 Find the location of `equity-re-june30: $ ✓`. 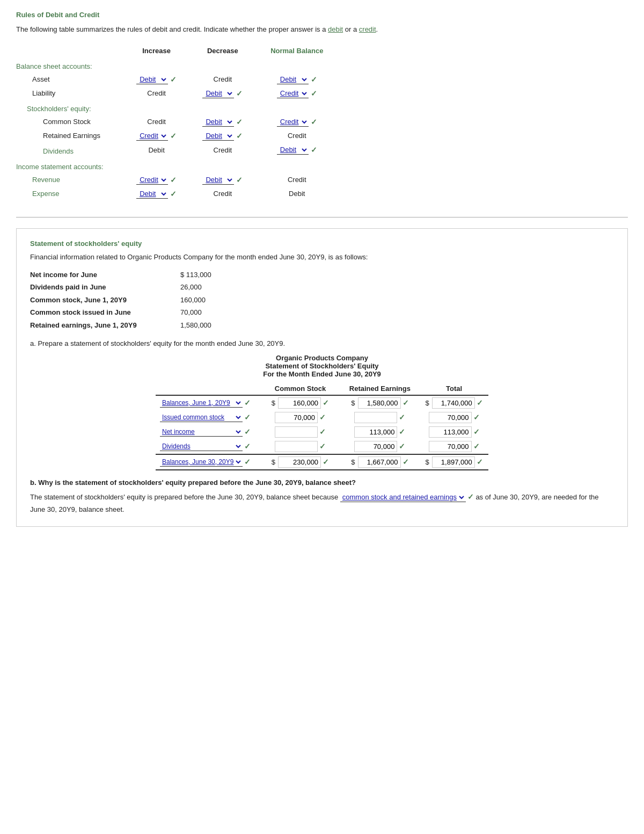

equity-re-june30: $ ✓ is located at coordinates (380, 462).